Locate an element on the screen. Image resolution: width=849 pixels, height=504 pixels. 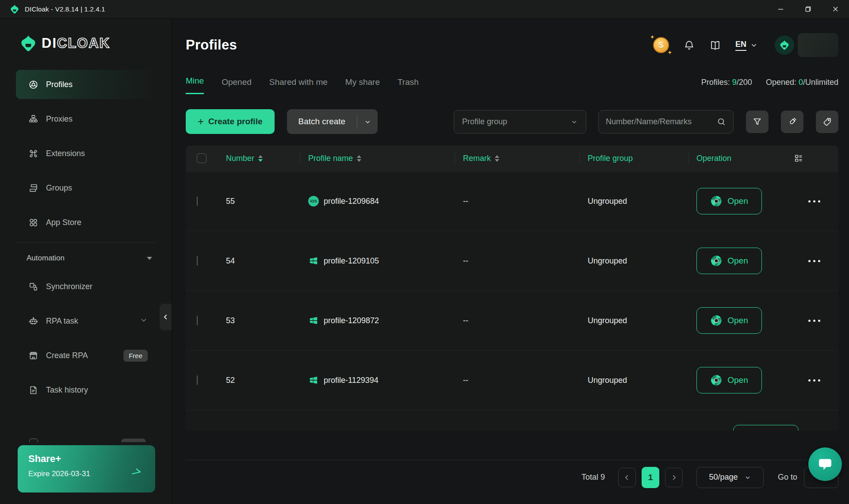
column-header-operation: Operation is located at coordinates (742, 158).